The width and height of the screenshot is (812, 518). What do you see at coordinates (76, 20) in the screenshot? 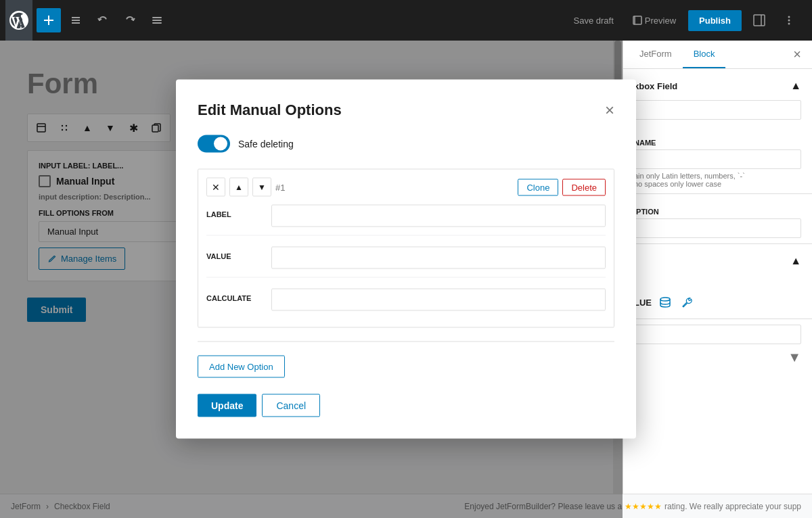
I see `tools-button` at bounding box center [76, 20].